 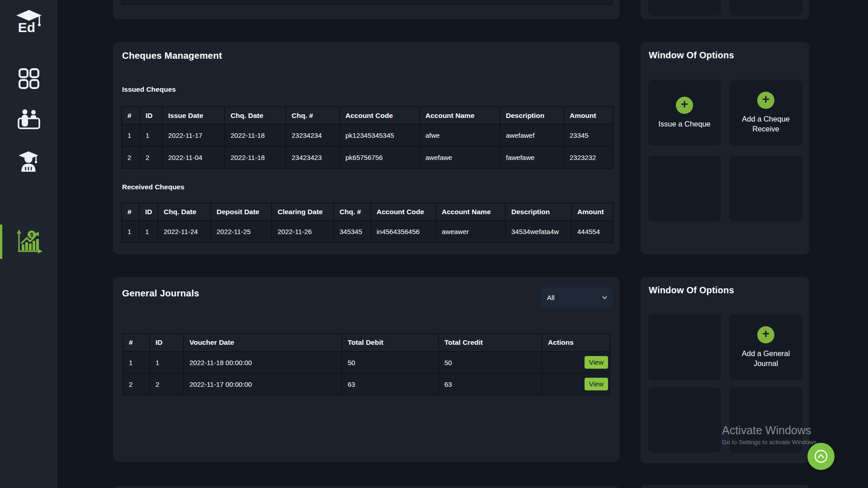 I want to click on option-tile-label: Issue a Cheque, so click(x=684, y=124).